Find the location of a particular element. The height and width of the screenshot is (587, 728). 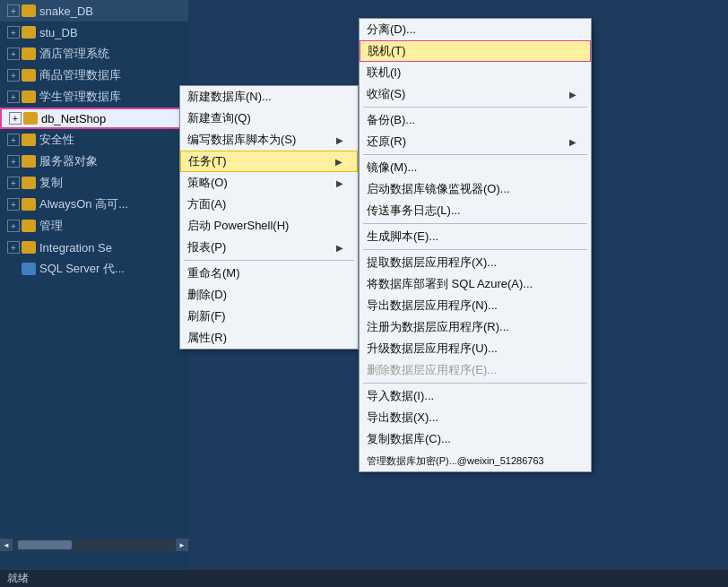

menu-item-backup: 备份(B)... is located at coordinates (475, 120).